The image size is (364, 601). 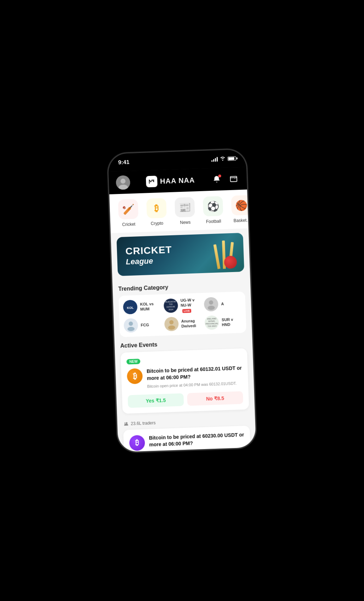 What do you see at coordinates (171, 324) in the screenshot?
I see `anurag-avatar` at bounding box center [171, 324].